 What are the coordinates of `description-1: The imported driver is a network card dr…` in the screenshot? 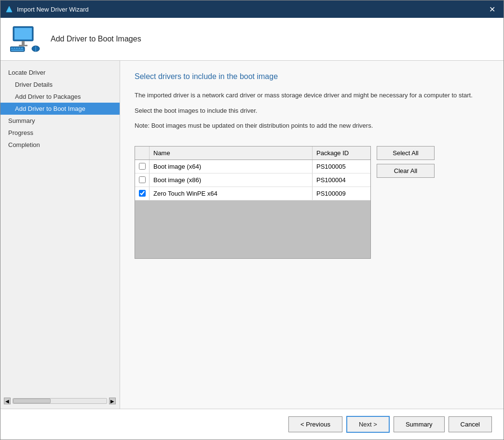 It's located at (312, 95).